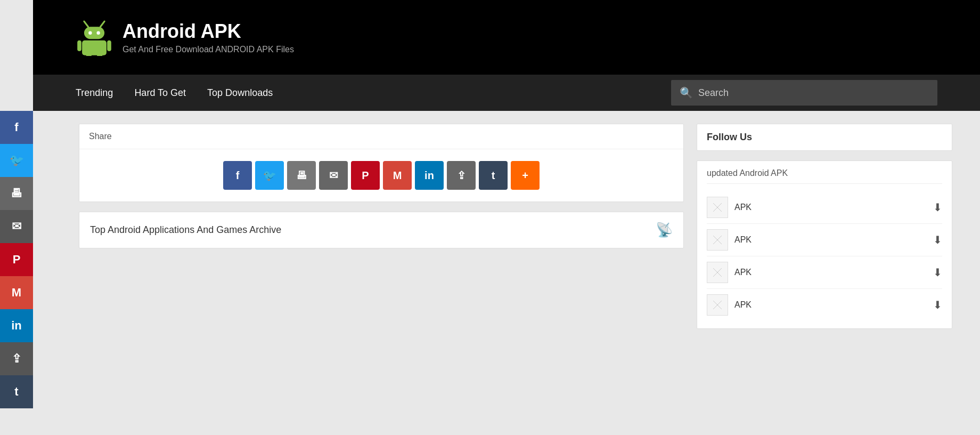 The image size is (980, 435). What do you see at coordinates (17, 359) in the screenshot?
I see `sidebar-share-btn: ⇪` at bounding box center [17, 359].